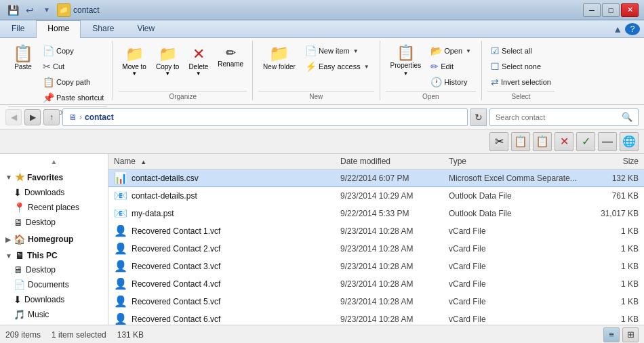 This screenshot has height=343, width=644. I want to click on quick-undo-btn: ↩, so click(30, 10).